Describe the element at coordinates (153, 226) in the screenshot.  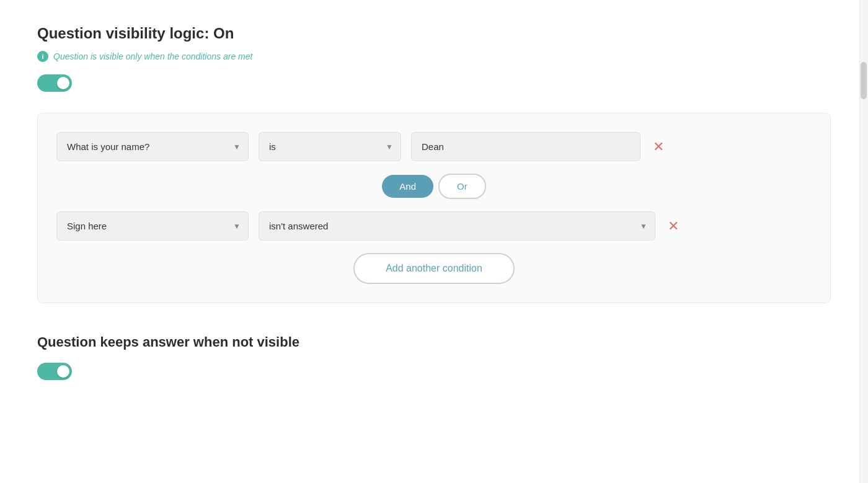
I see `condition2-question-select-wrapper: What is your name? Sign here Other quest…` at that location.